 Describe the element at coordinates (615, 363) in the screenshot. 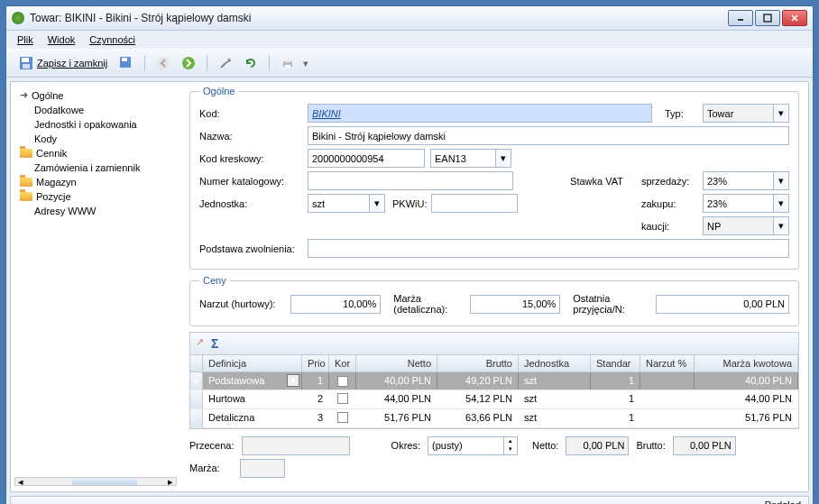

I see `col-standar: Standar` at that location.